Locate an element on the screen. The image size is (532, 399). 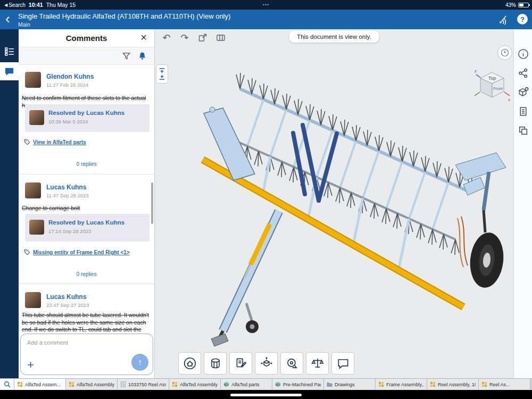
attach-button: + is located at coordinates (31, 365).